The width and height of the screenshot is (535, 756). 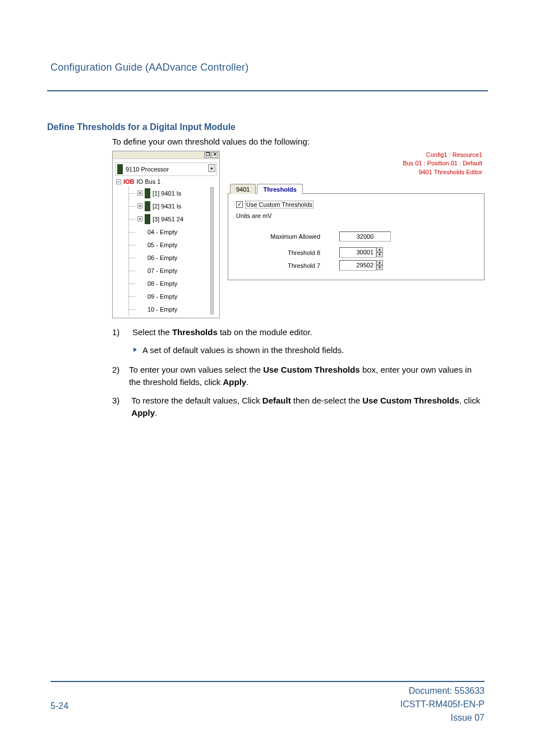 I want to click on doc-issue: Issue 07, so click(x=442, y=718).